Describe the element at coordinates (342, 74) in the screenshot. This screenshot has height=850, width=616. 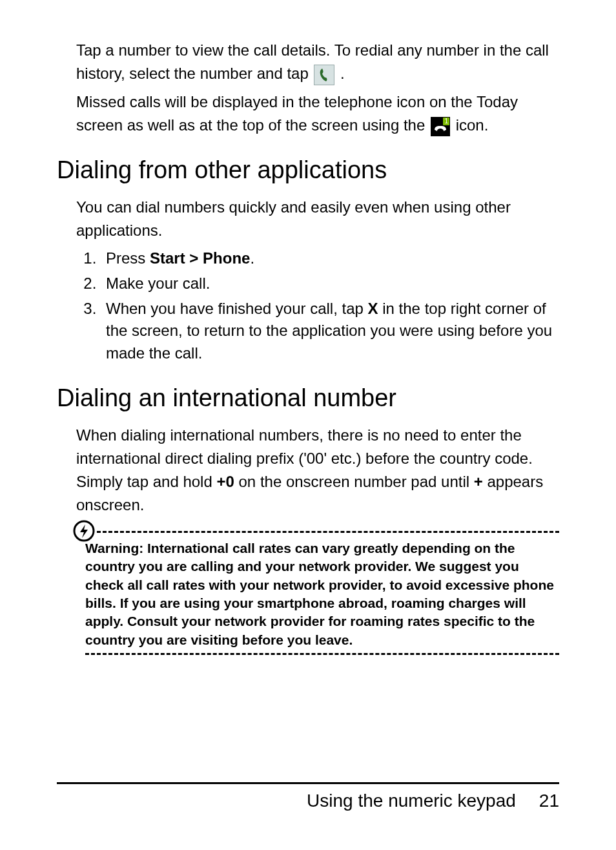
I see `intro-text-1b: .` at that location.